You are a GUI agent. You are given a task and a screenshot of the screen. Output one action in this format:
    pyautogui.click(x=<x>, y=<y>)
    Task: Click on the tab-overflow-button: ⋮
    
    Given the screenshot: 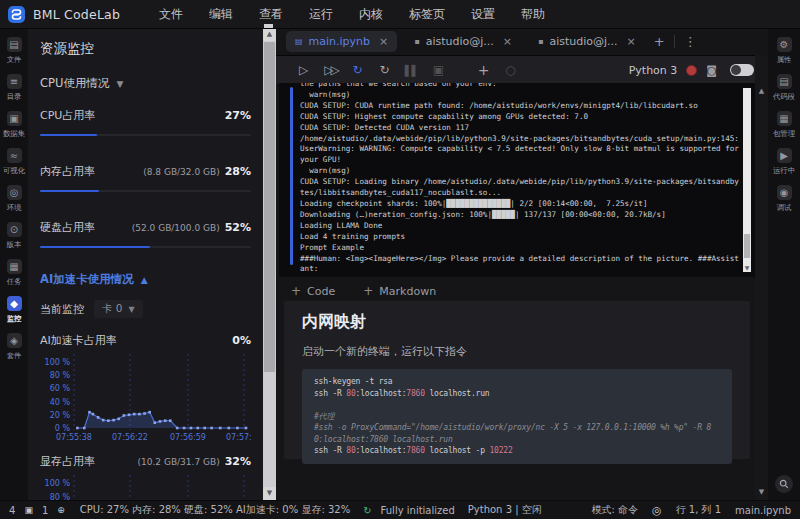 What is the action you would take?
    pyautogui.click(x=690, y=42)
    